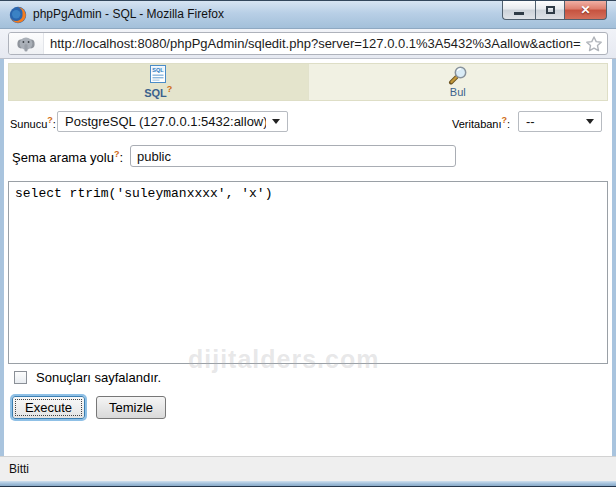 This screenshot has height=487, width=616. I want to click on titlebar: phpPgAdmin - SQL - Mozilla Firefox ✕, so click(308, 15).